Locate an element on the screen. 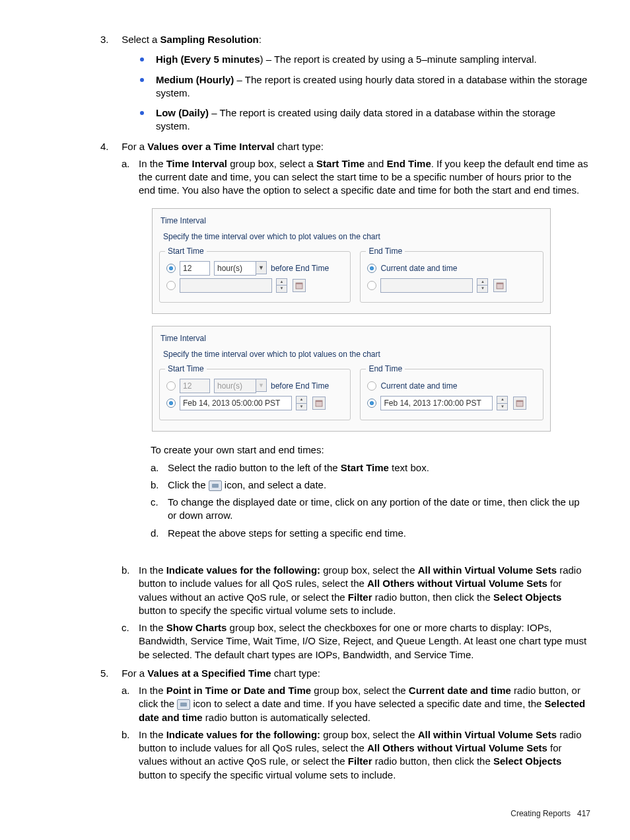 Image resolution: width=630 pixels, height=840 pixels. step-4-text: For a Values over a Time Interval chart … is located at coordinates (223, 147).